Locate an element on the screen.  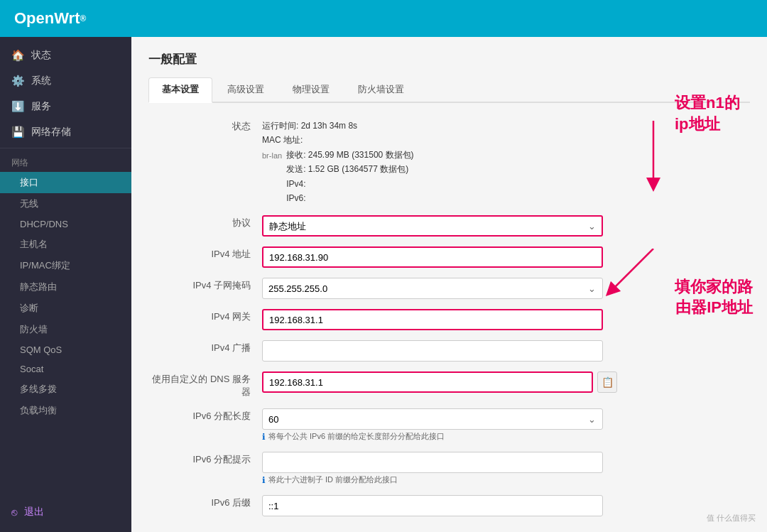
sidebar-item-socat: Socat is located at coordinates (65, 369).